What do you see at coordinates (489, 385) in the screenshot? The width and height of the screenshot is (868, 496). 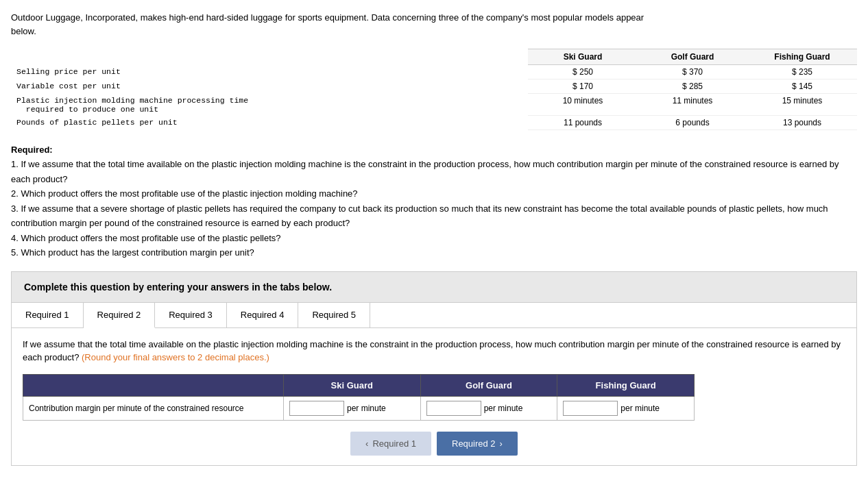 I see `answer-col-header-golf: Golf Guard` at bounding box center [489, 385].